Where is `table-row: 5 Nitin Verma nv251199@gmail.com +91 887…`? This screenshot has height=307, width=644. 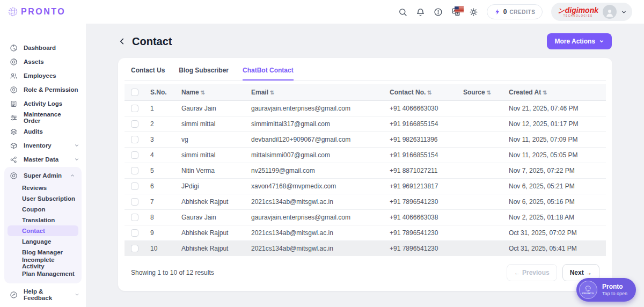
table-row: 5 Nitin Verma nv251199@gmail.com +91 887… is located at coordinates (365, 171).